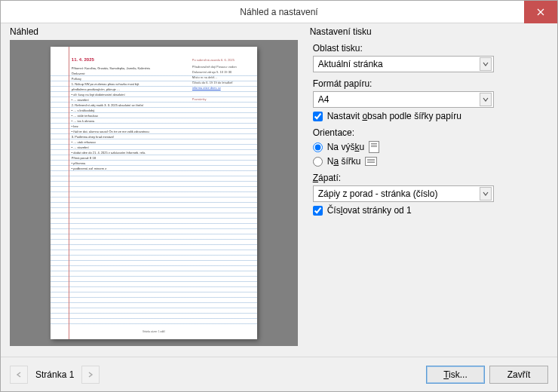  I want to click on dialog-footer: Stránka 1 Tisk... Zavřít, so click(279, 374).